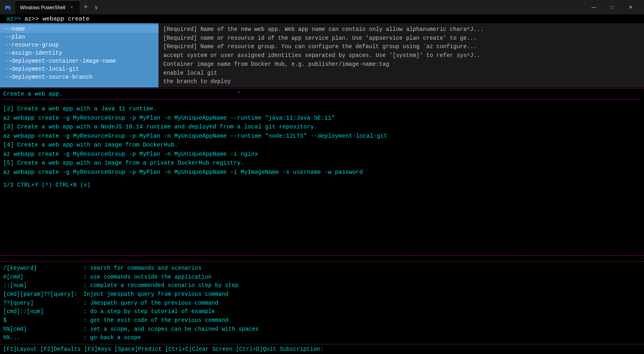 The width and height of the screenshot is (644, 354). I want to click on autocomplete-item-resource-group: --resource-group, so click(79, 45).